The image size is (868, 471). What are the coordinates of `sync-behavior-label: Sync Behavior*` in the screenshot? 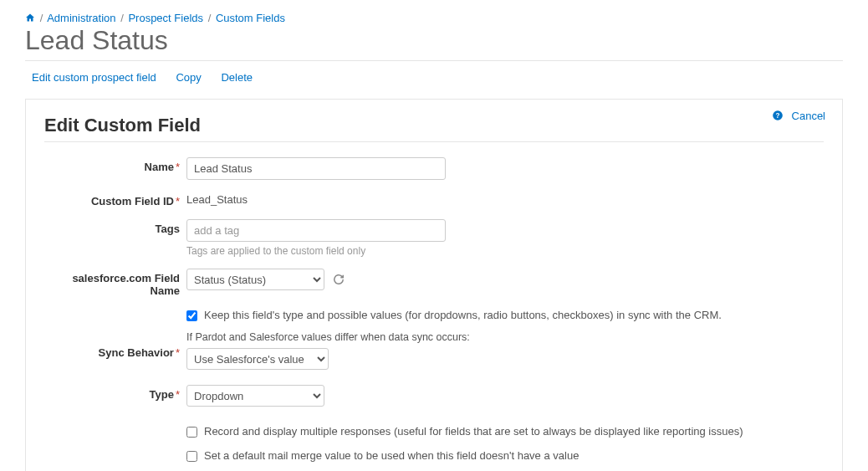 It's located at (115, 345).